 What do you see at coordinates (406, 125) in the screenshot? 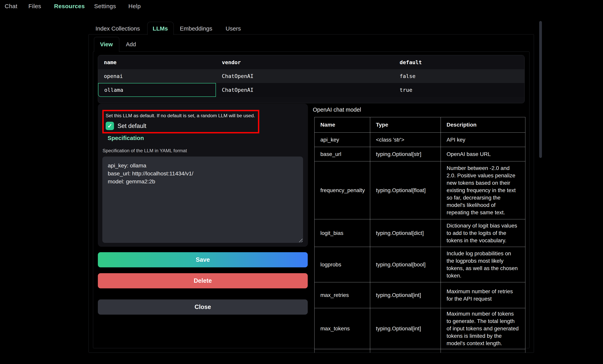
I see `doc-col-type: Type` at bounding box center [406, 125].